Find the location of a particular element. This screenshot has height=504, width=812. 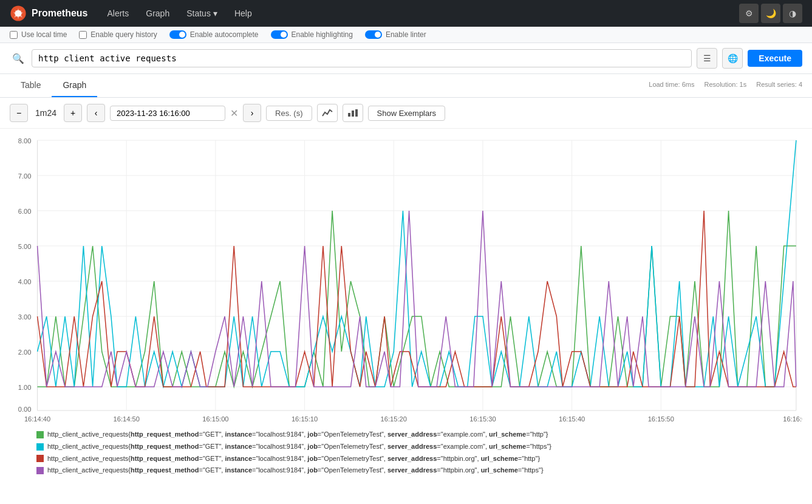

tab-table: Table is located at coordinates (30, 86).